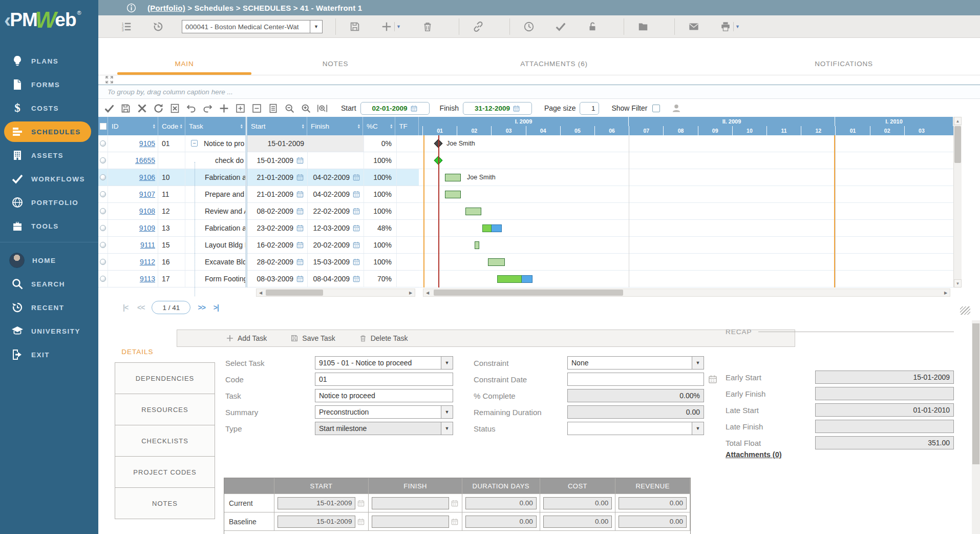 The width and height of the screenshot is (980, 534). I want to click on task-id-link: 9107, so click(147, 194).